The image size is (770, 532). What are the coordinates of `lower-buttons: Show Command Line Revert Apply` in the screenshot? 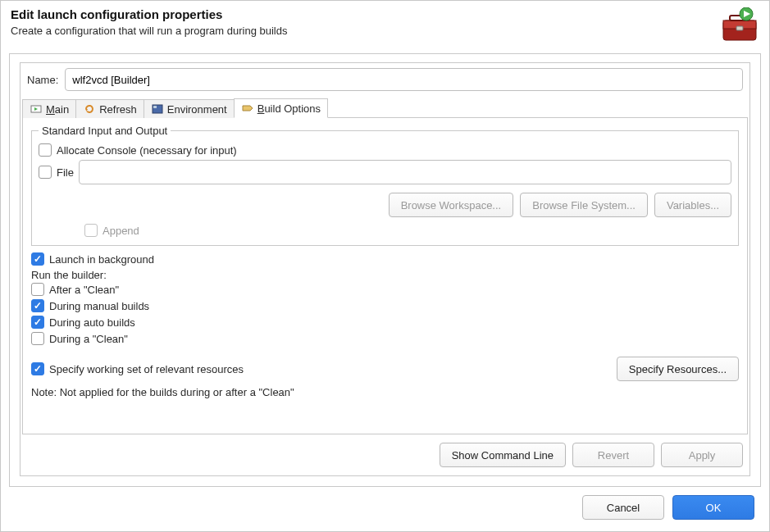 It's located at (385, 455).